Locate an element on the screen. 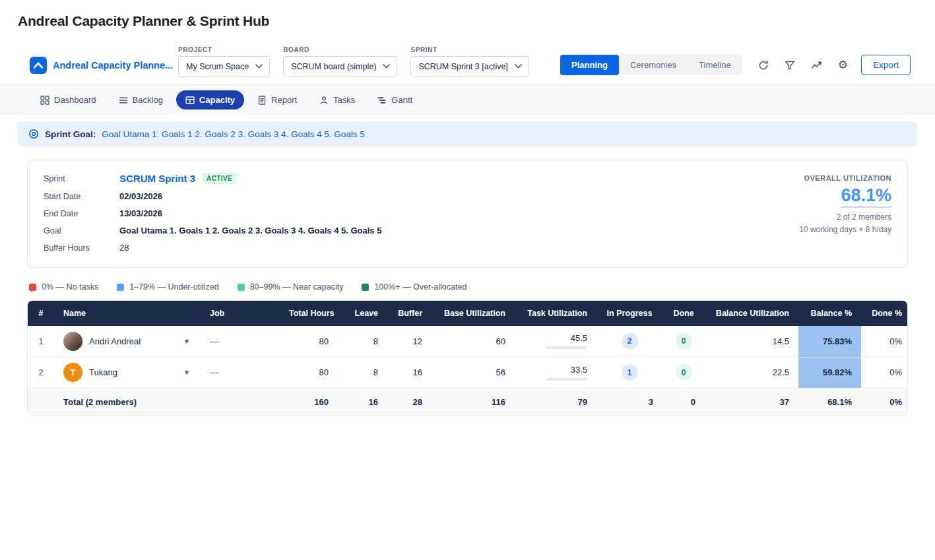 The height and width of the screenshot is (560, 935). nav-tab-dashboard: Dashboard is located at coordinates (69, 100).